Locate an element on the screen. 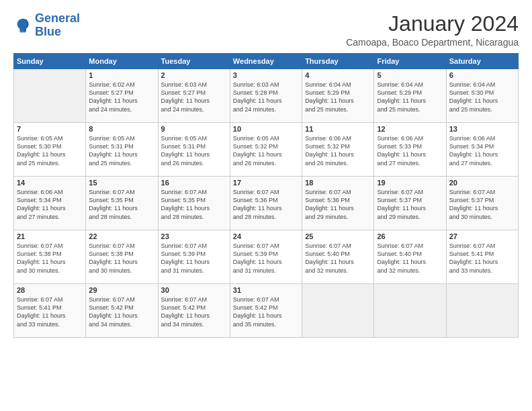 The image size is (532, 411). day-info: Sunrise: 6:03 AM Sunset: 5:27 PM Dayligh… is located at coordinates (194, 97).